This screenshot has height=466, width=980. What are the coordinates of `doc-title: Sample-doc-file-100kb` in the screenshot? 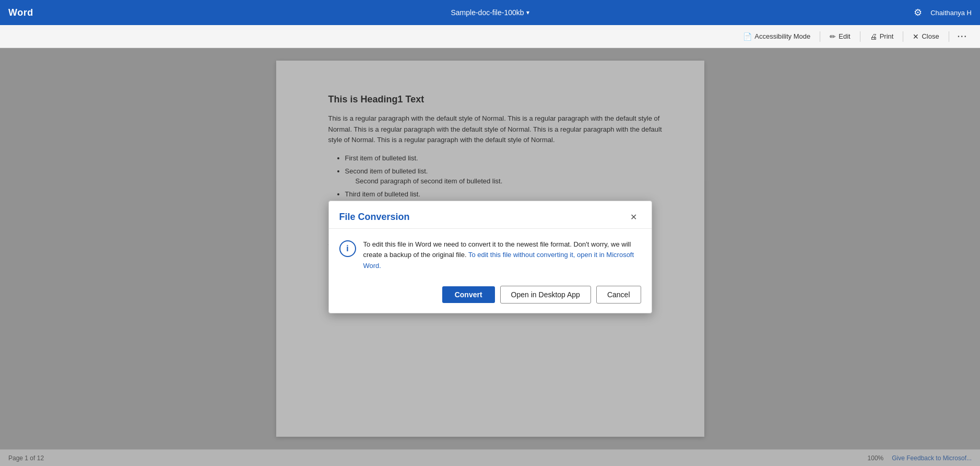 It's located at (487, 13).